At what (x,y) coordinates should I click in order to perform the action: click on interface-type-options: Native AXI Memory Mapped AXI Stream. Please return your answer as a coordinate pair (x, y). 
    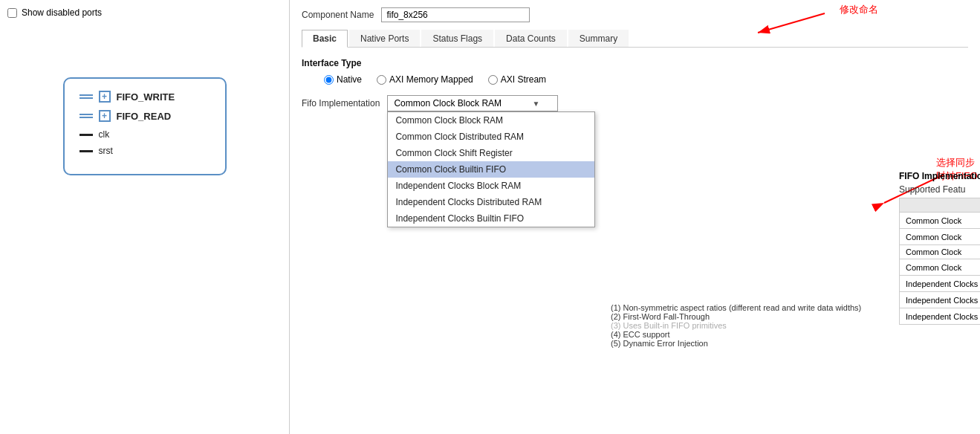
    Looking at the image, I should click on (646, 80).